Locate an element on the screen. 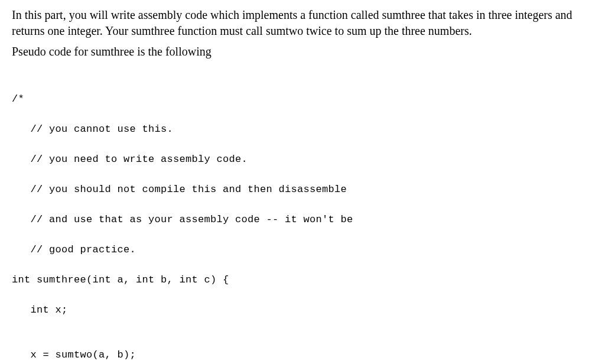 The height and width of the screenshot is (364, 605). code-line: // you should not compile this and then … is located at coordinates (302, 190).